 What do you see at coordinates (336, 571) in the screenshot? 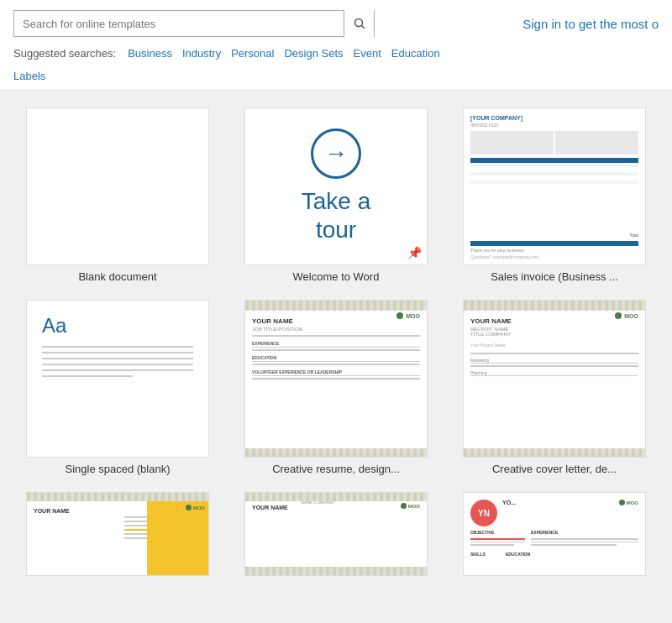
I see `moo-blue-footer` at bounding box center [336, 571].